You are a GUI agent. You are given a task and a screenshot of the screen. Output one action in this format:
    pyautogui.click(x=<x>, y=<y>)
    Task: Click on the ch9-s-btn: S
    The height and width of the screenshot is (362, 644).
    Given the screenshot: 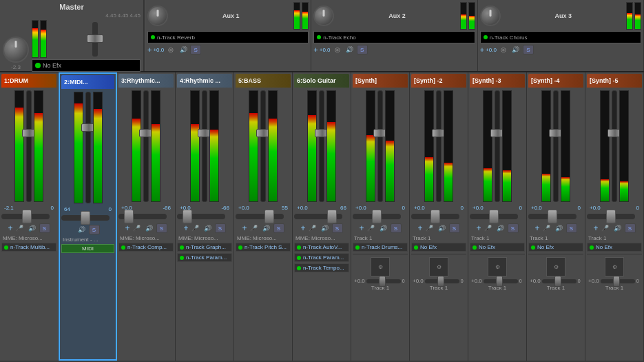 What is the action you would take?
    pyautogui.click(x=513, y=228)
    